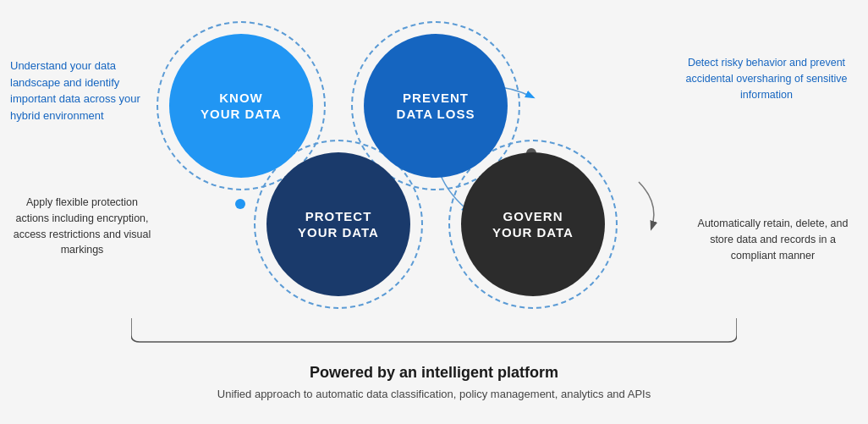 This screenshot has height=424, width=868. Describe the element at coordinates (338, 233) in the screenshot. I see `protect-line2: YOUR DATA` at that location.